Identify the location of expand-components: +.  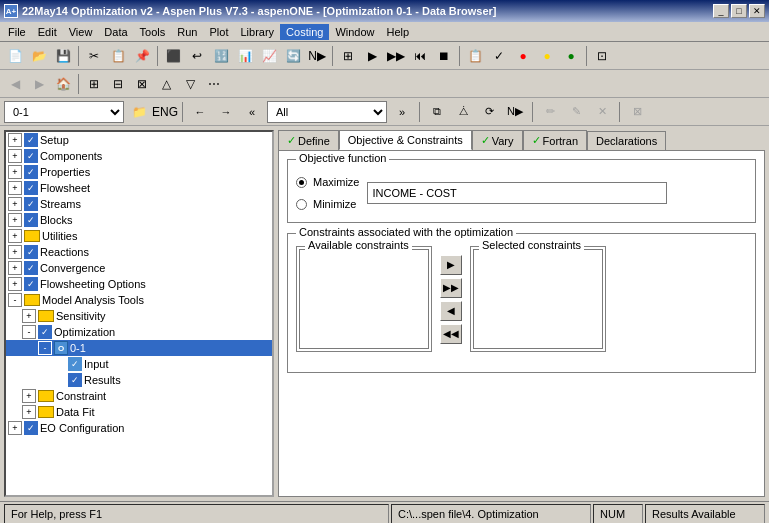
(15, 156).